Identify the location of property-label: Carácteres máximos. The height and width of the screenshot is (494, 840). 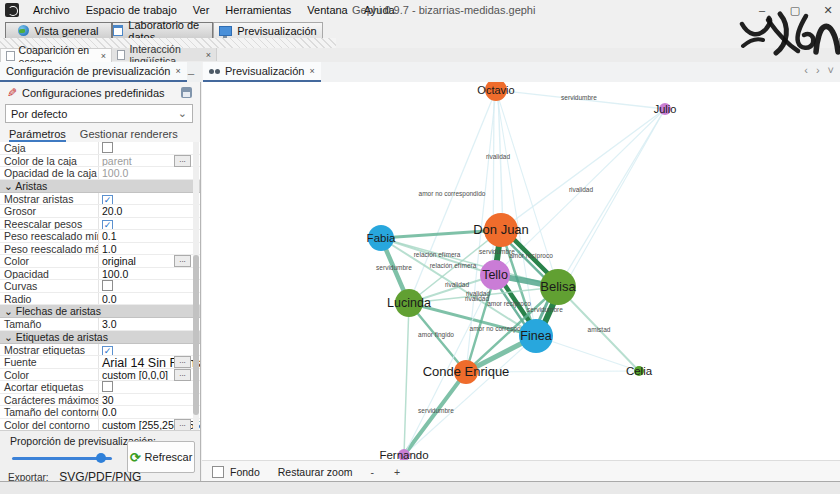
(49, 400).